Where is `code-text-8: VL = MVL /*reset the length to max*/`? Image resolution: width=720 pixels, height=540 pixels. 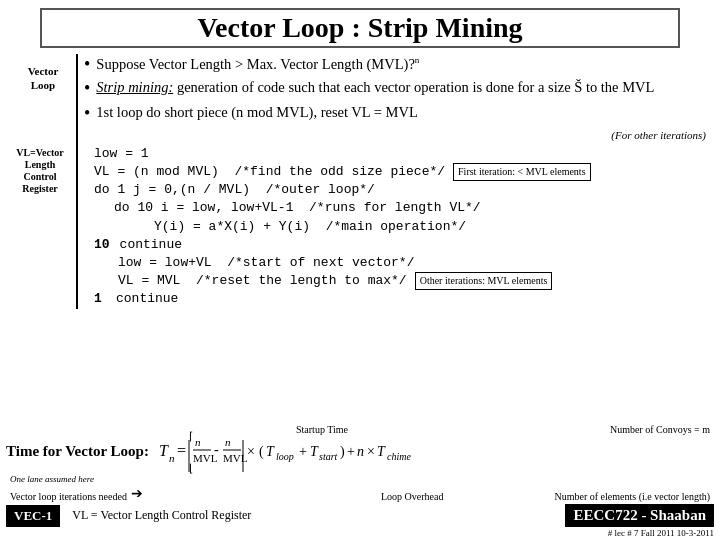 code-text-8: VL = MVL /*reset the length to max*/ is located at coordinates (262, 281).